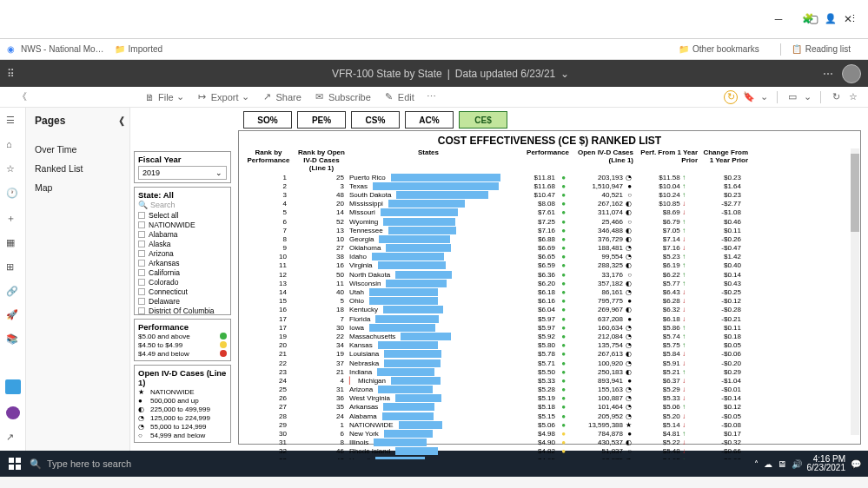 The height and width of the screenshot is (488, 868). What do you see at coordinates (182, 234) in the screenshot?
I see `state-checkbox-row: Alabama` at bounding box center [182, 234].